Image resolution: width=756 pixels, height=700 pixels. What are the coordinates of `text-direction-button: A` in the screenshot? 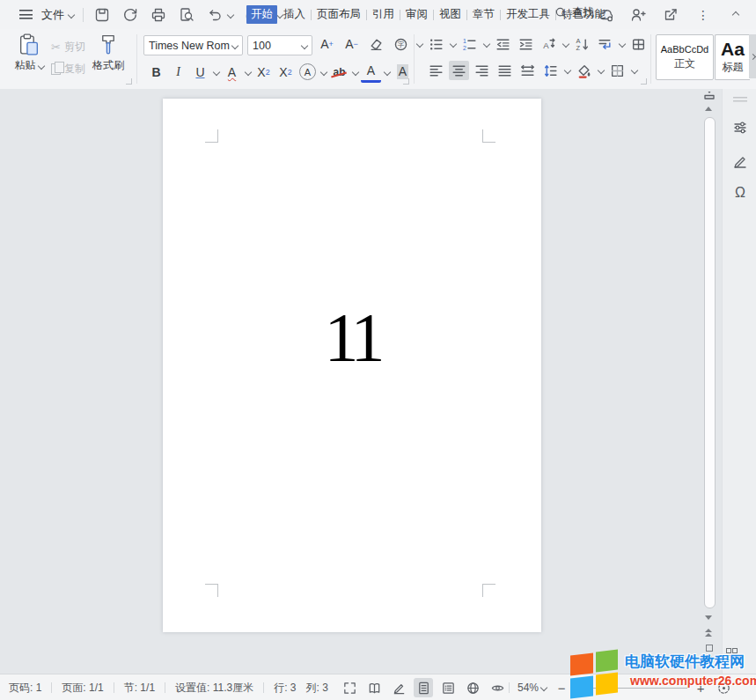 It's located at (549, 44).